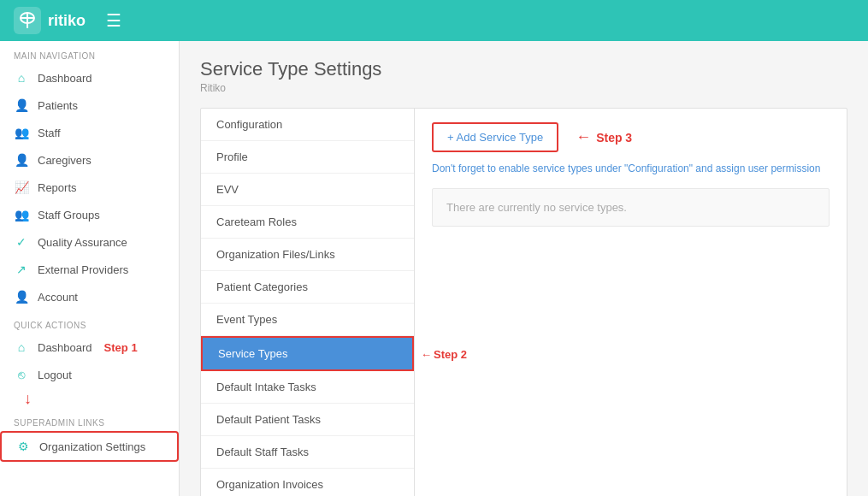  Describe the element at coordinates (21, 105) in the screenshot. I see `patients-icon: 👤` at that location.